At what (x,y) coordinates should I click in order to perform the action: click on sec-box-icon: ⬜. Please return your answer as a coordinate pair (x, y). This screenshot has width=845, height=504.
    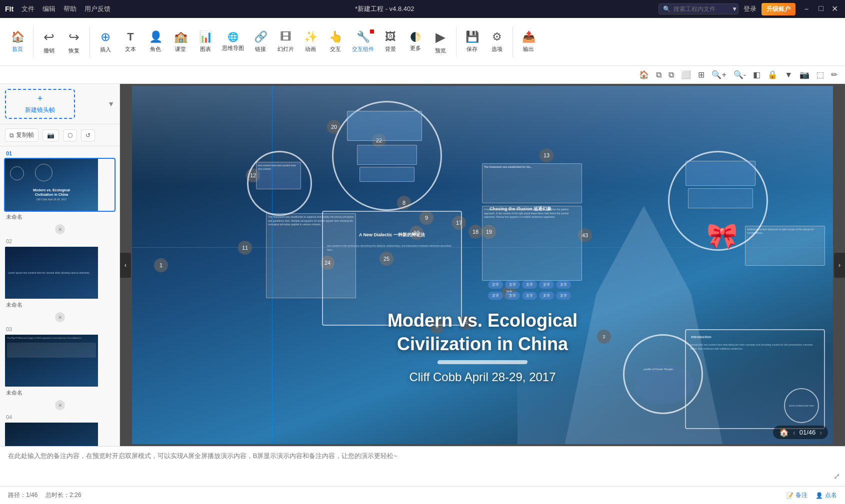
    Looking at the image, I should click on (686, 75).